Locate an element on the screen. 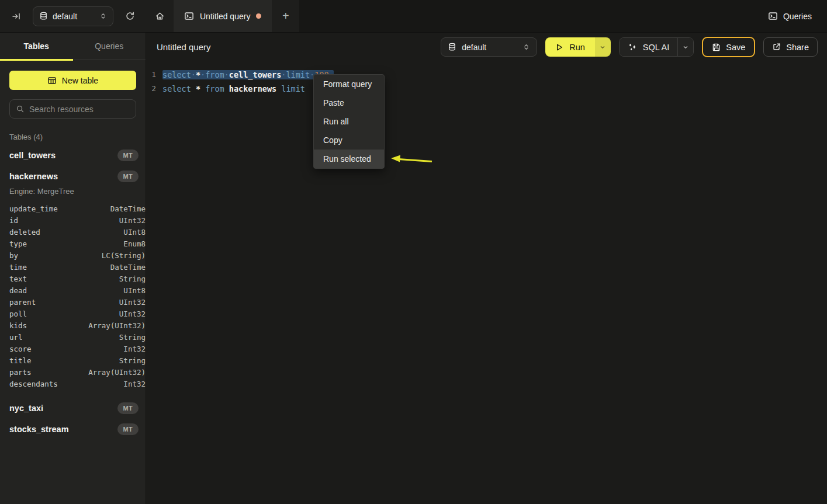 The height and width of the screenshot is (504, 827). editor-line: 1 select·*·from·cell_towers·limit·100· is located at coordinates (486, 75).